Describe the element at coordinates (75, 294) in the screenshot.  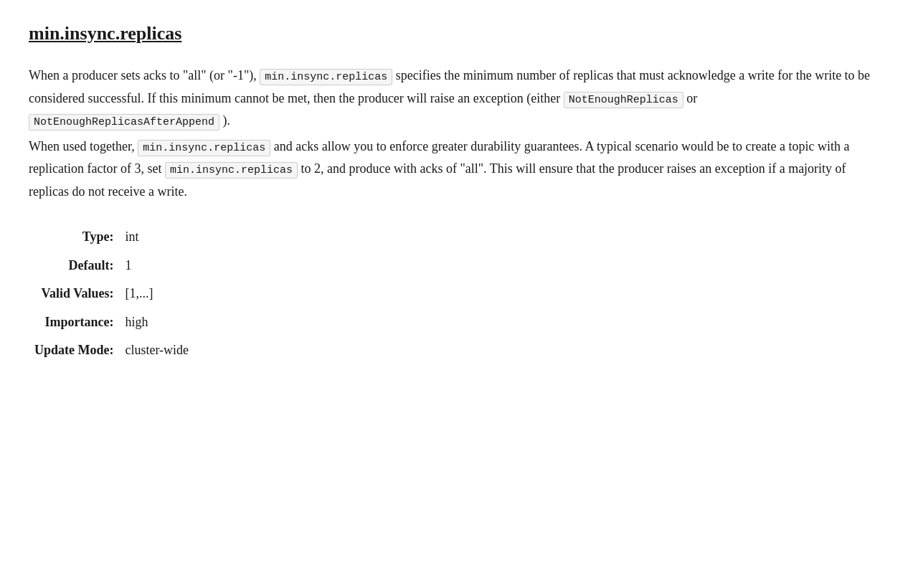
I see `valid-values-label: Valid Values:` at that location.